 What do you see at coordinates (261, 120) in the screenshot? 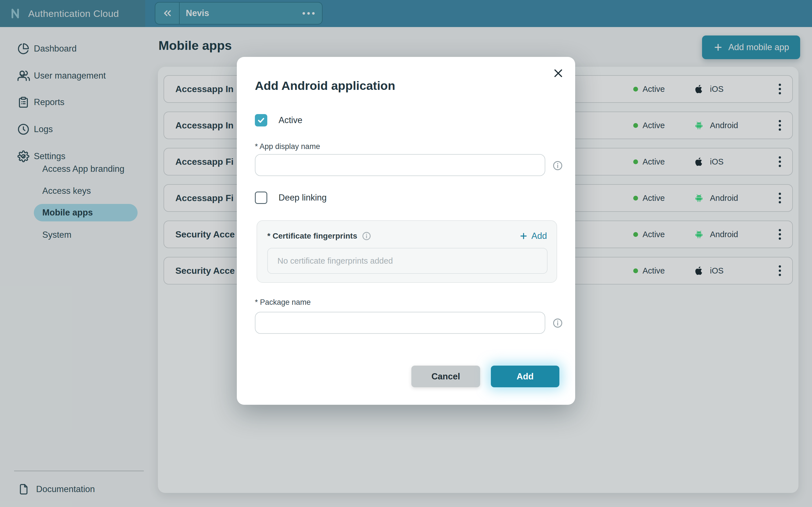
I see `active-checkbox` at bounding box center [261, 120].